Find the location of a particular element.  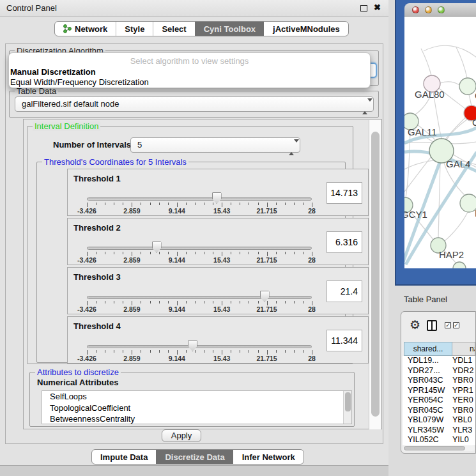

network-node-label: GAL4 is located at coordinates (458, 164).